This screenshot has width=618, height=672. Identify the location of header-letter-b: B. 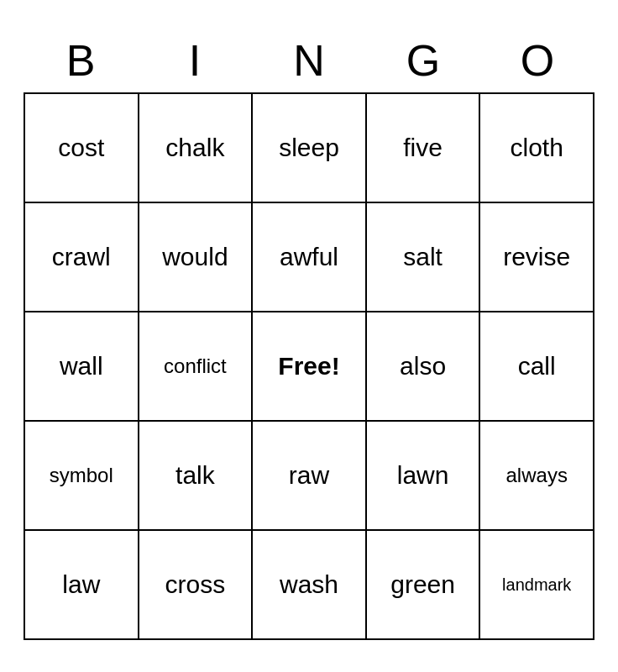
(81, 60).